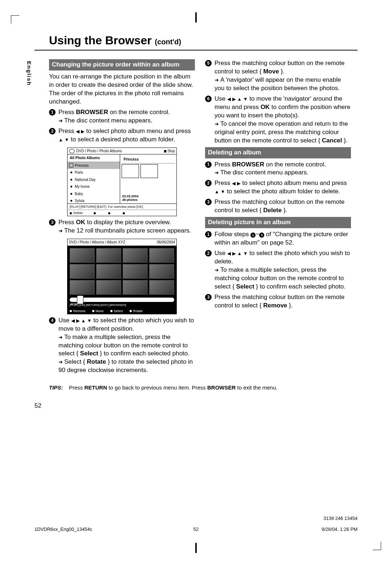 The height and width of the screenshot is (561, 392). Describe the element at coordinates (270, 169) in the screenshot. I see `step-text: Press BROWSER on the remote control. The…` at that location.